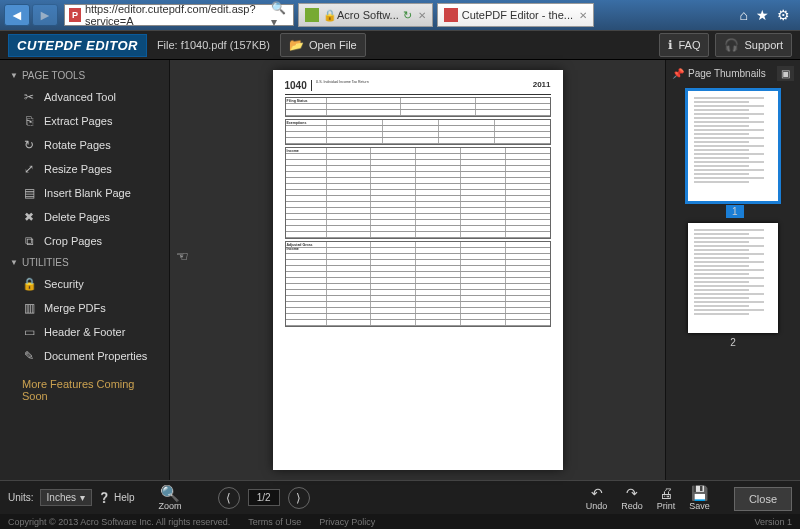 The image size is (800, 529). I want to click on expand-icon: ▣, so click(786, 74).